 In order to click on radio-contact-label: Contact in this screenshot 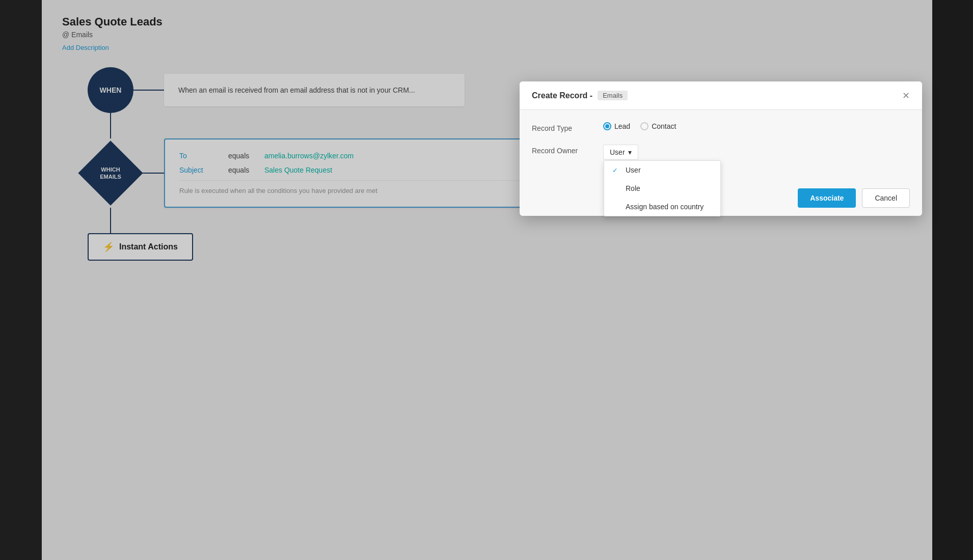, I will do `click(664, 126)`.